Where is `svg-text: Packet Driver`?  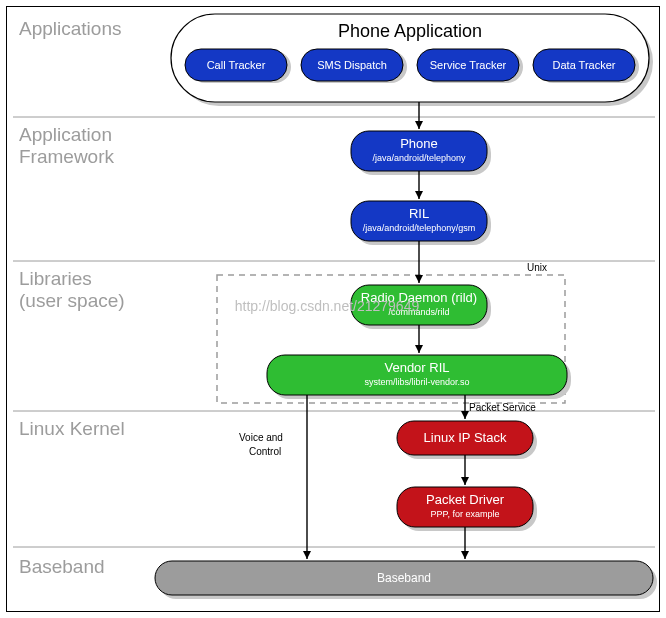
svg-text: Packet Driver is located at coordinates (466, 500).